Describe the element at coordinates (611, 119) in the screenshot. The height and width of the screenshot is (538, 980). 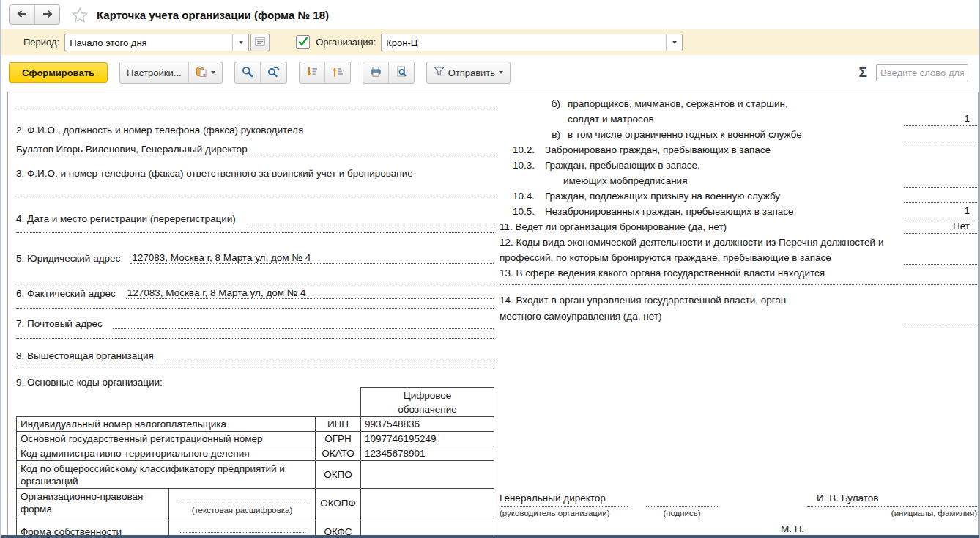
I see `row-text: солдат и матросов` at that location.